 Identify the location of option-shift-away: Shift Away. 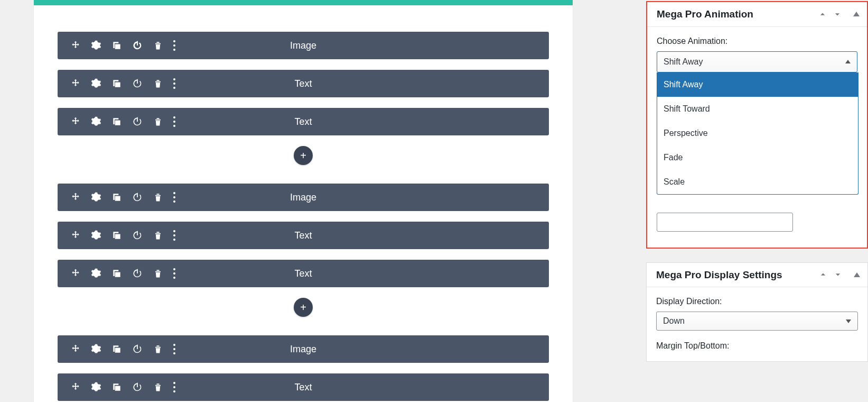
(758, 85).